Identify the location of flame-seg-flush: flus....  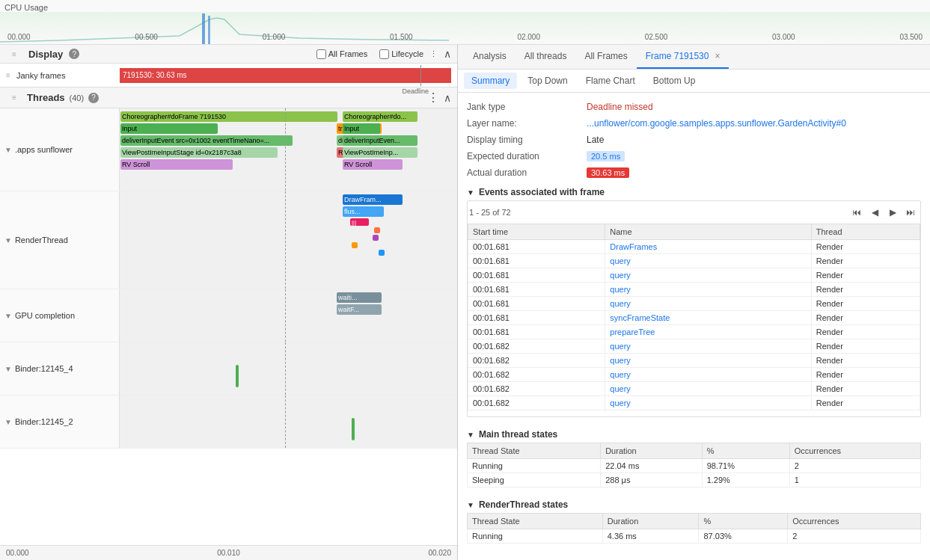
(364, 212).